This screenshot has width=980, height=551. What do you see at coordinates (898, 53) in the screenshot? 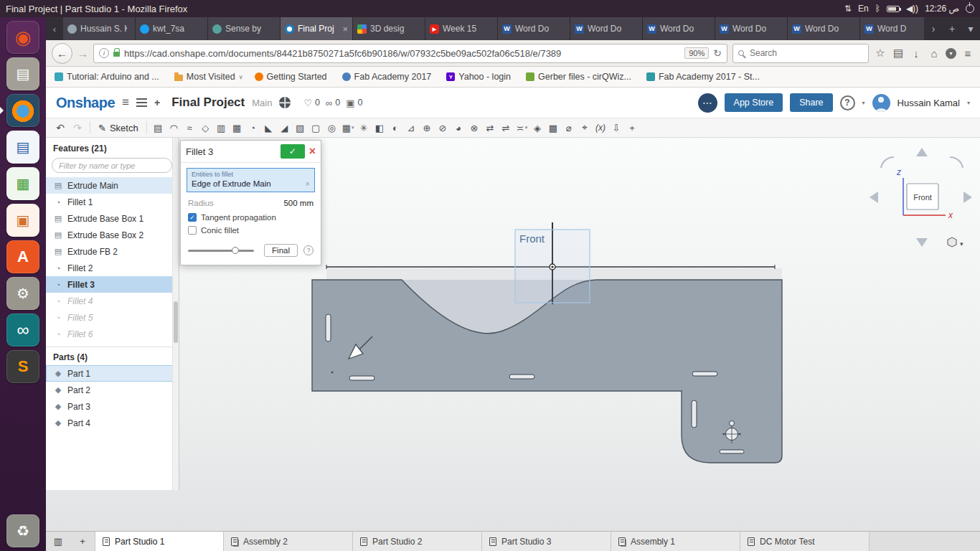
I see `bookmarks-menu-icon: ▤` at bounding box center [898, 53].